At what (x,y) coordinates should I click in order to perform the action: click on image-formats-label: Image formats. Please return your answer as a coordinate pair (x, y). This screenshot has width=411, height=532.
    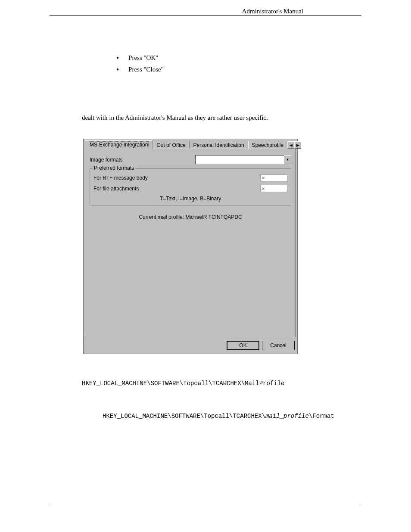
    Looking at the image, I should click on (142, 160).